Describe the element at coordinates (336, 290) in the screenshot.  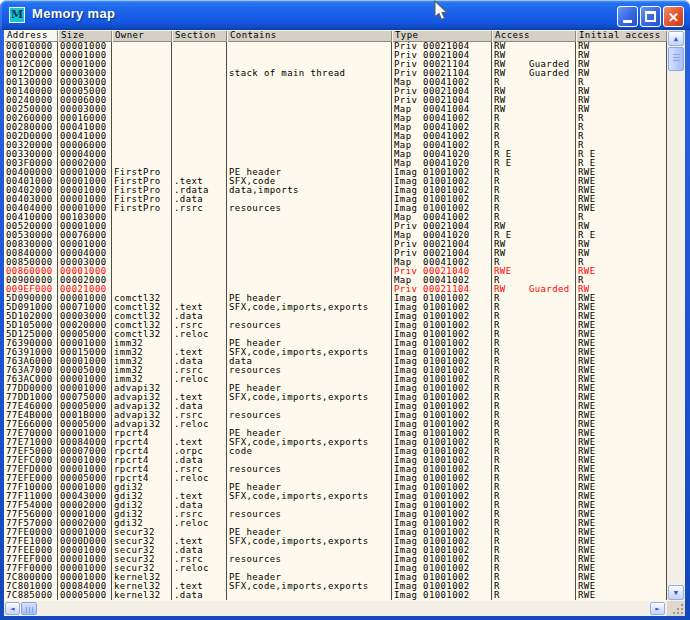
I see `table-row: 009EF00000021000Priv 00021104RW GuardedR…` at that location.